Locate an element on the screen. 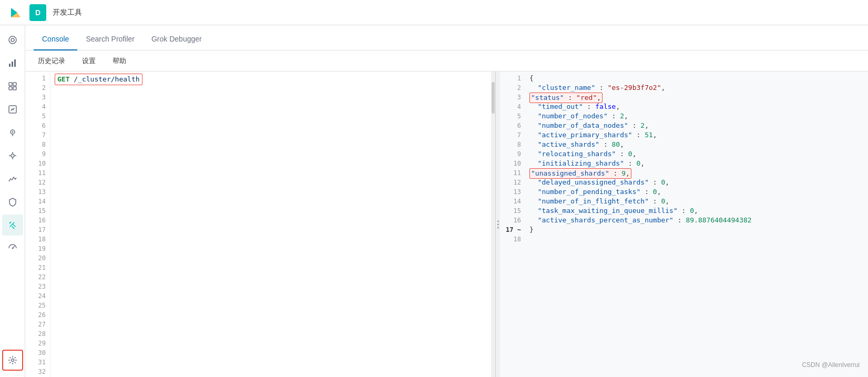 Image resolution: width=868 pixels, height=377 pixels. editor-line-numbers: 1 2 3 4 5 6 7 8 9 10 11 12 13 14 15 16 1 is located at coordinates (38, 224).